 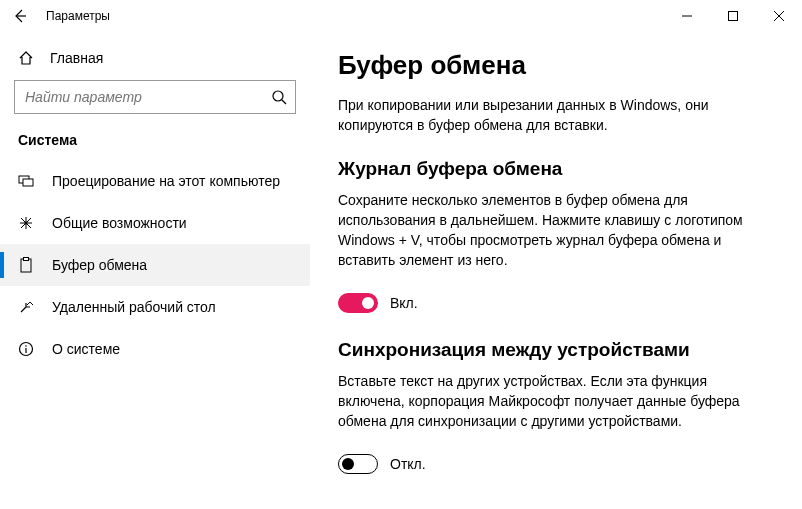 What do you see at coordinates (401, 16) in the screenshot?
I see `titlebar: Параметры` at bounding box center [401, 16].